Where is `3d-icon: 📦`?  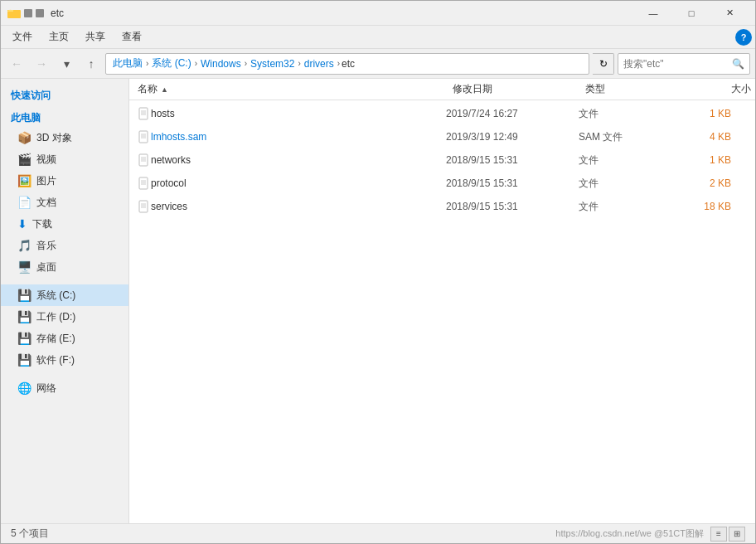
3d-icon: 📦 is located at coordinates (25, 138).